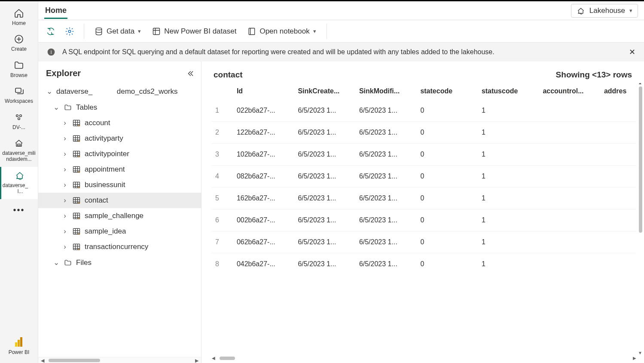 The width and height of the screenshot is (644, 363). Describe the element at coordinates (119, 200) in the screenshot. I see `tree-table-item: ›contact` at that location.